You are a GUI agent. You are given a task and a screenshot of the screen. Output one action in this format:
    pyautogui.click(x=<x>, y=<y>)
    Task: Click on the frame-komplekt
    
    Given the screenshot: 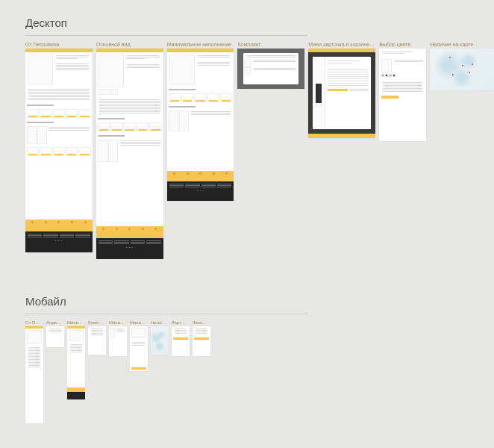 What is the action you would take?
    pyautogui.click(x=271, y=69)
    